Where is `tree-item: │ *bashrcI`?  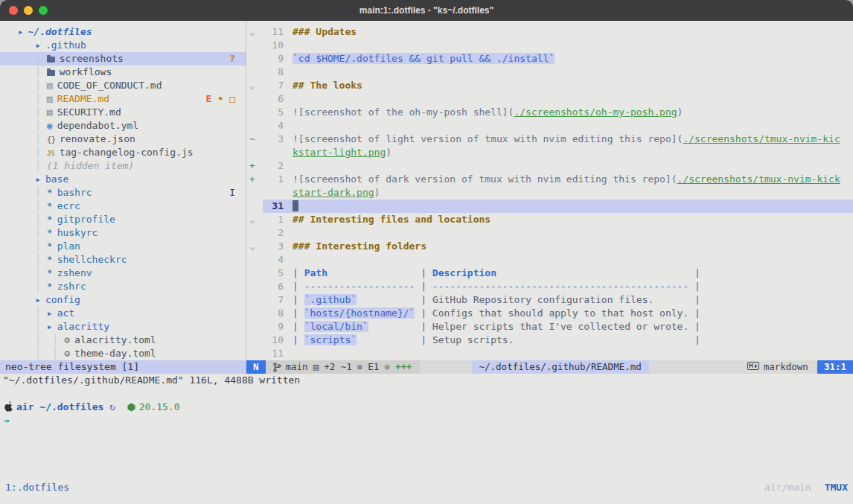
tree-item: │ *bashrcI is located at coordinates (123, 193).